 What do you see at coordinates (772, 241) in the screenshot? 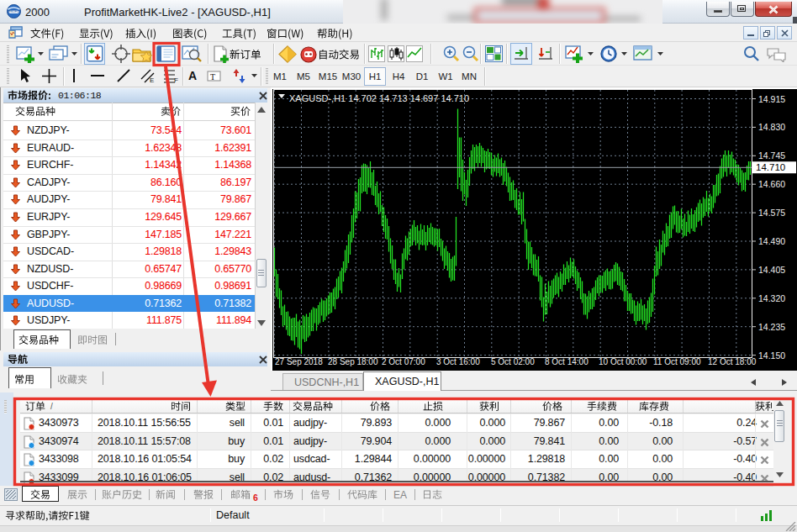
I see `svg-text: 14.490` at bounding box center [772, 241].